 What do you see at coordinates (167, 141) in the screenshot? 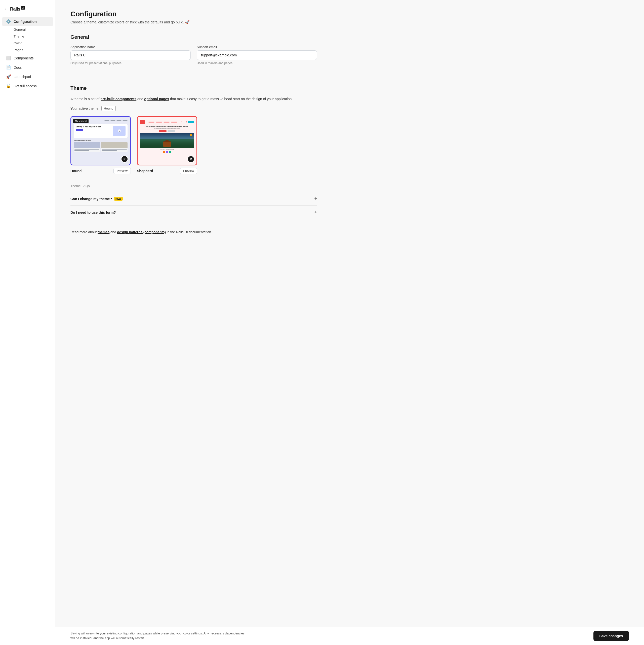
I see `shepherd-mockup: We leverage AI to make real estate inves…` at bounding box center [167, 141].